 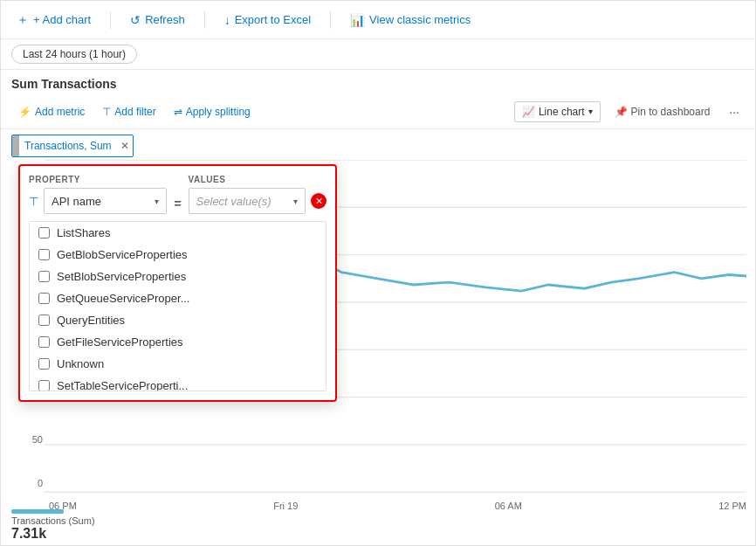 What do you see at coordinates (53, 526) in the screenshot?
I see `chart-legend: Transactions (Sum) 7.31k` at bounding box center [53, 526].